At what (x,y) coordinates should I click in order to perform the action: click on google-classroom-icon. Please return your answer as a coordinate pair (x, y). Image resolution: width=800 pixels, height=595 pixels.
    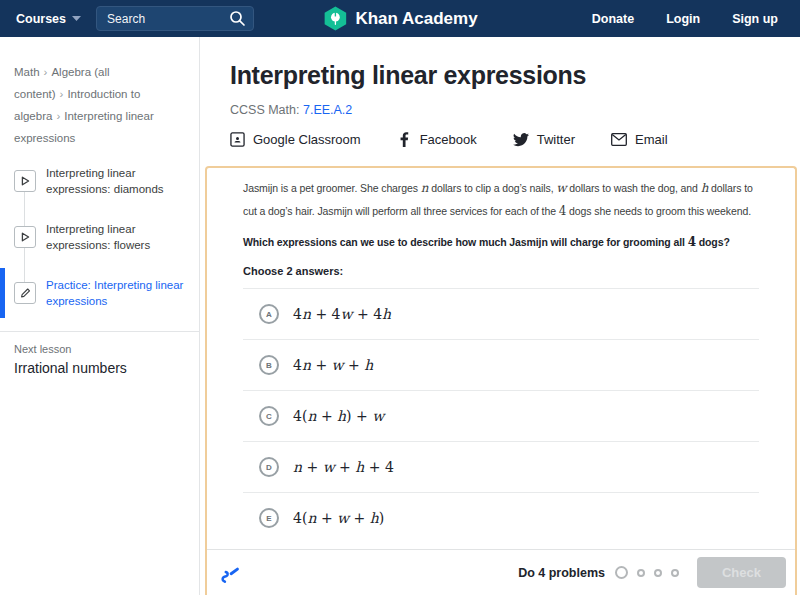
    Looking at the image, I should click on (238, 140).